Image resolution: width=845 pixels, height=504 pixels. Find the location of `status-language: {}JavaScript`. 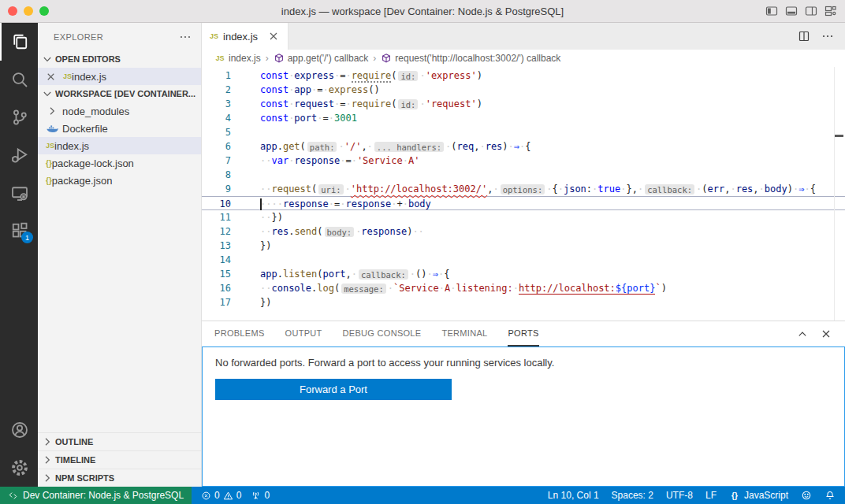

status-language: {}JavaScript is located at coordinates (758, 495).